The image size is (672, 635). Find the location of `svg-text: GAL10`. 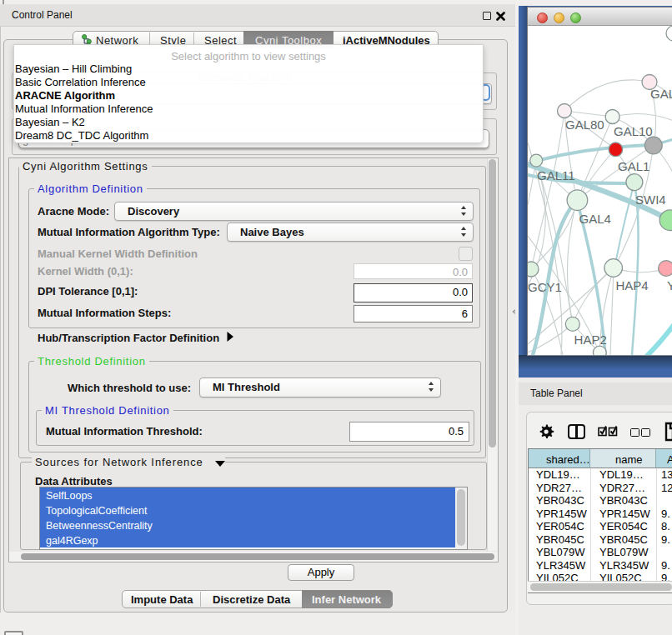

svg-text: GAL10 is located at coordinates (634, 132).